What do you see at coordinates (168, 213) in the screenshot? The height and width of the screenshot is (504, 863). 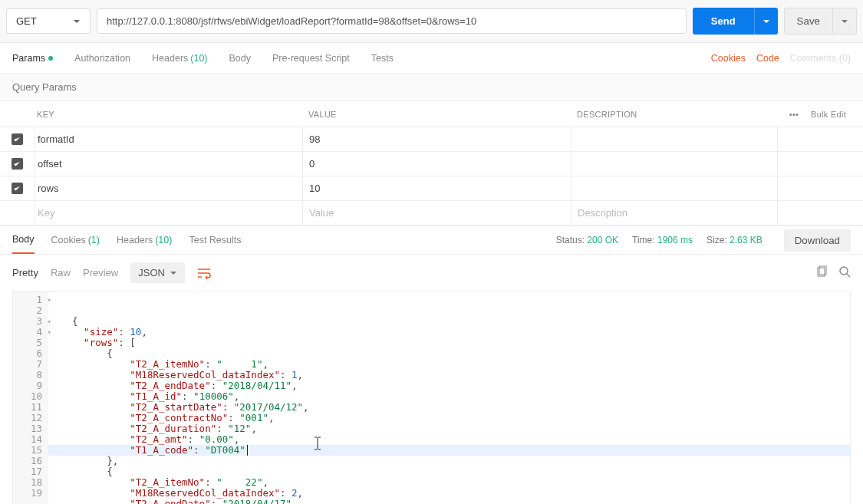 I see `key-input: Key` at bounding box center [168, 213].